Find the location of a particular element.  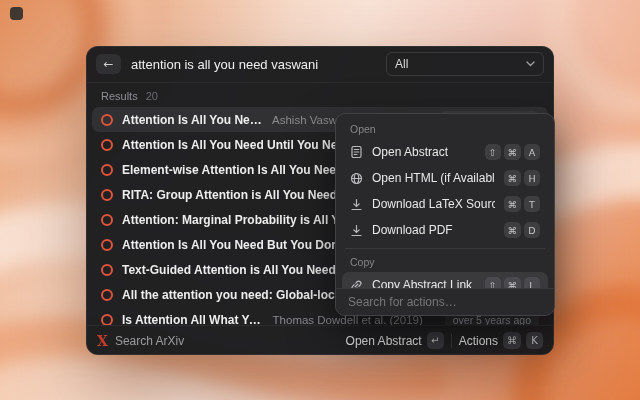

chevron-down-icon is located at coordinates (530, 64).